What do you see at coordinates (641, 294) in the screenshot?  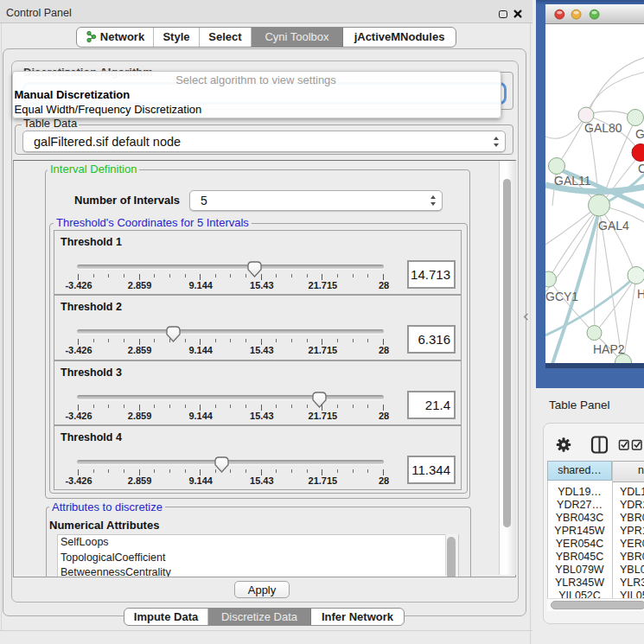 I see `svg-text: H` at bounding box center [641, 294].